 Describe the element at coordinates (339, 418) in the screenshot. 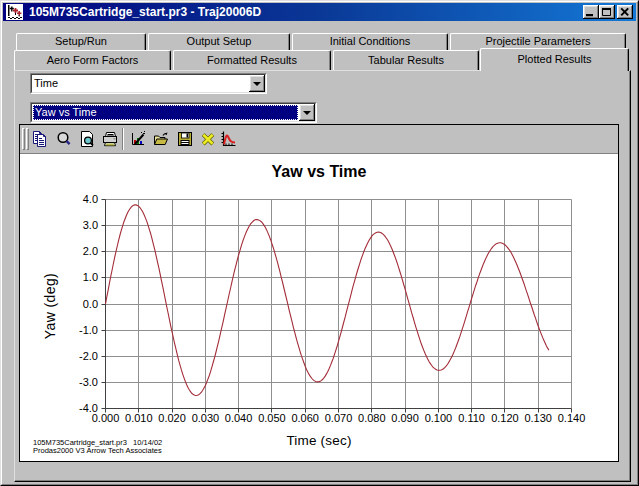

I see `svg-text: 0.070` at that location.